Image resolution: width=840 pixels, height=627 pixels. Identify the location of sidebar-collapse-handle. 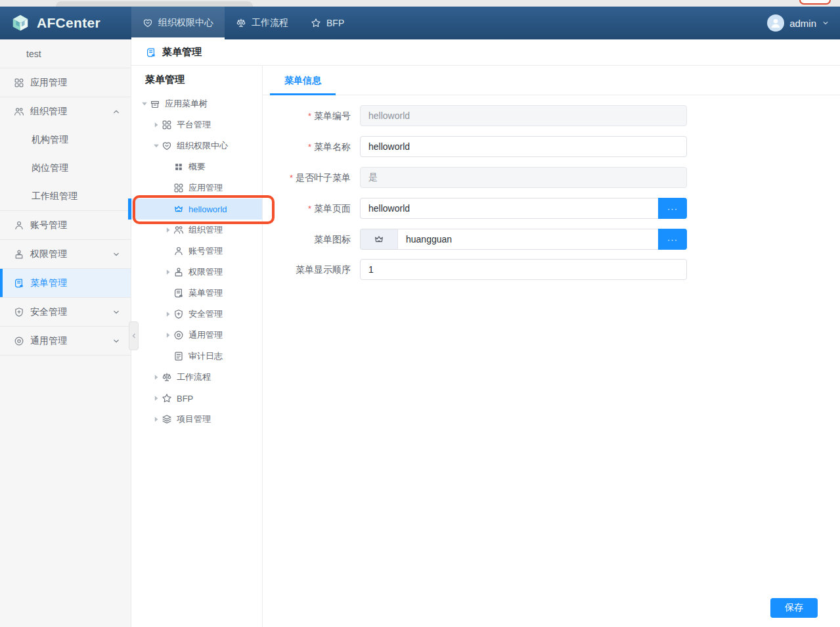
(134, 336).